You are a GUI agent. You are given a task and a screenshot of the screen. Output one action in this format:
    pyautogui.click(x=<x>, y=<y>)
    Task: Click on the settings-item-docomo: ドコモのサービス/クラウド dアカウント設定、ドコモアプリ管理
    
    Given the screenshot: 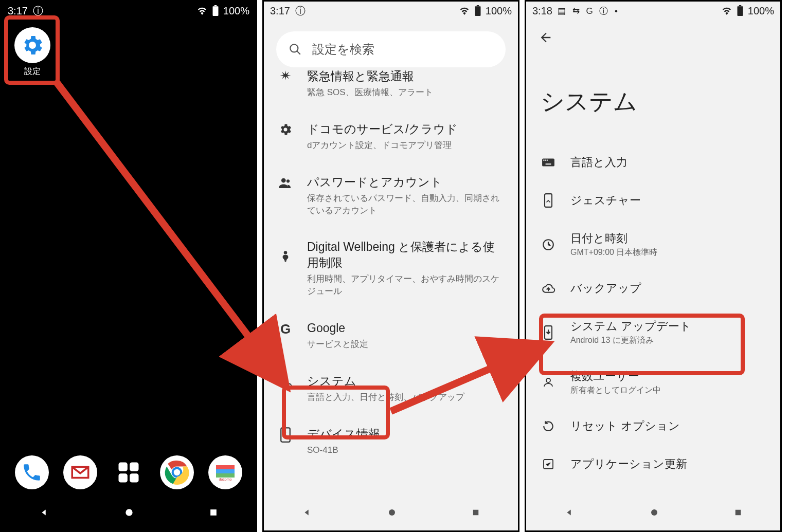 What is the action you would take?
    pyautogui.click(x=391, y=137)
    